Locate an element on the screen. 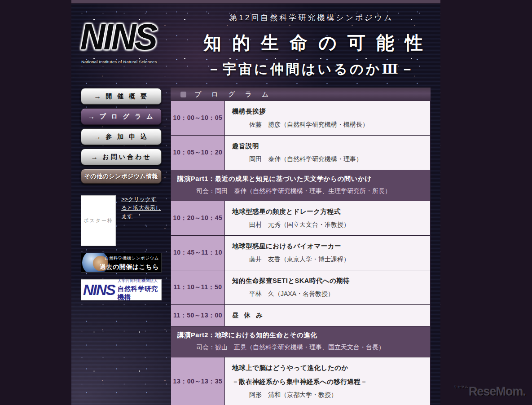 This screenshot has height=405, width=532. nins-banner-logo: NINS is located at coordinates (99, 290).